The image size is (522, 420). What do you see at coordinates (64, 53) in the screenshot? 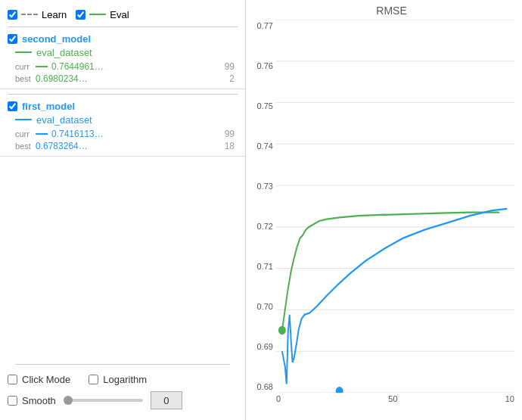
I see `second-model-dataset: eval_dataset` at bounding box center [64, 53].